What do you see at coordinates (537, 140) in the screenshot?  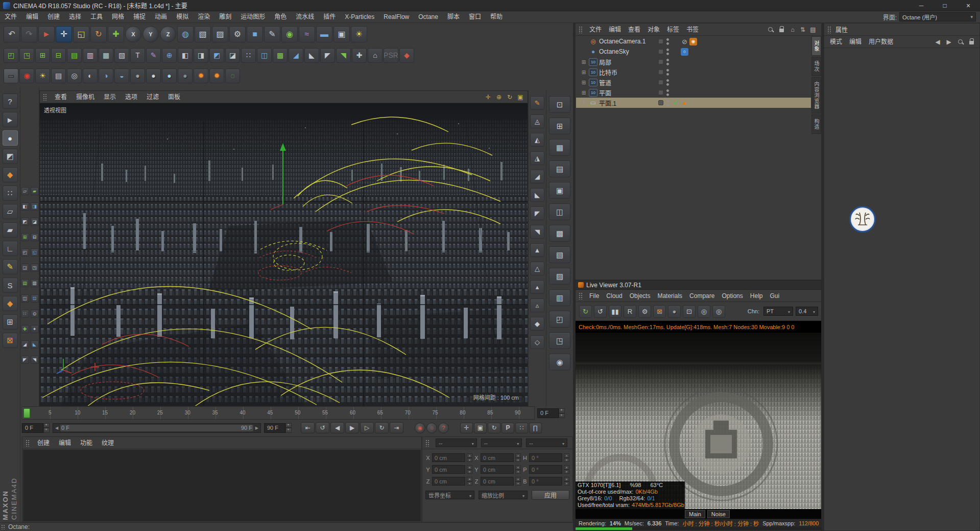 I see `sculpt-tool-icon: ◭` at bounding box center [537, 140].